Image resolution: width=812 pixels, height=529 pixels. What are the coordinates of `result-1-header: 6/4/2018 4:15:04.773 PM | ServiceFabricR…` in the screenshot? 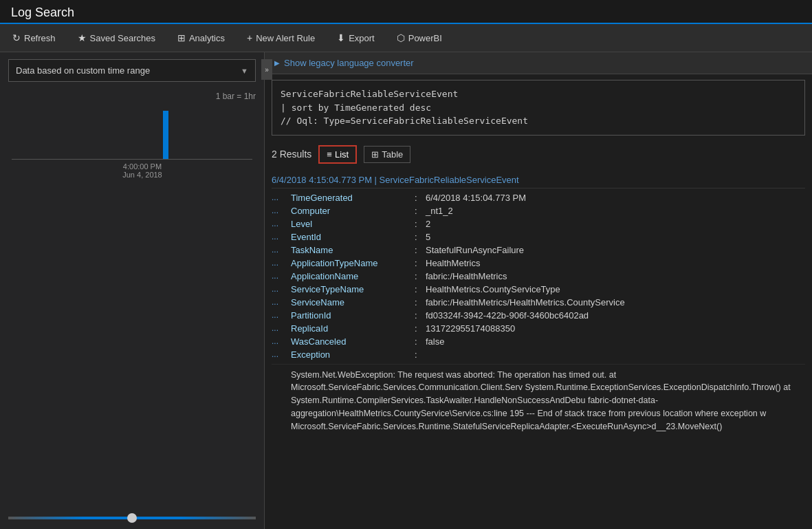 It's located at (538, 180).